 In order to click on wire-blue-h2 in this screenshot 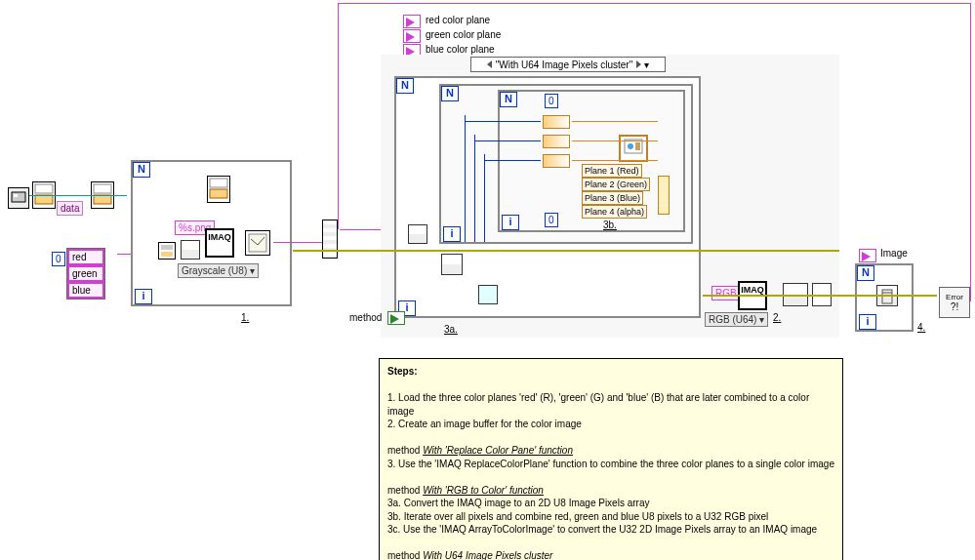, I will do `click(508, 140)`.